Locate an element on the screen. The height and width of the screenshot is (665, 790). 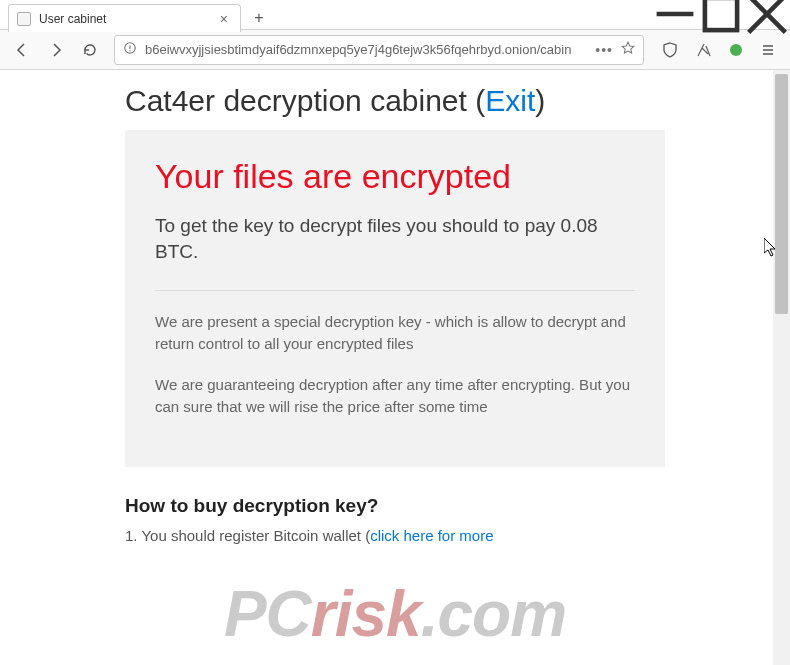
watermark-left: PC is located at coordinates (268, 614).